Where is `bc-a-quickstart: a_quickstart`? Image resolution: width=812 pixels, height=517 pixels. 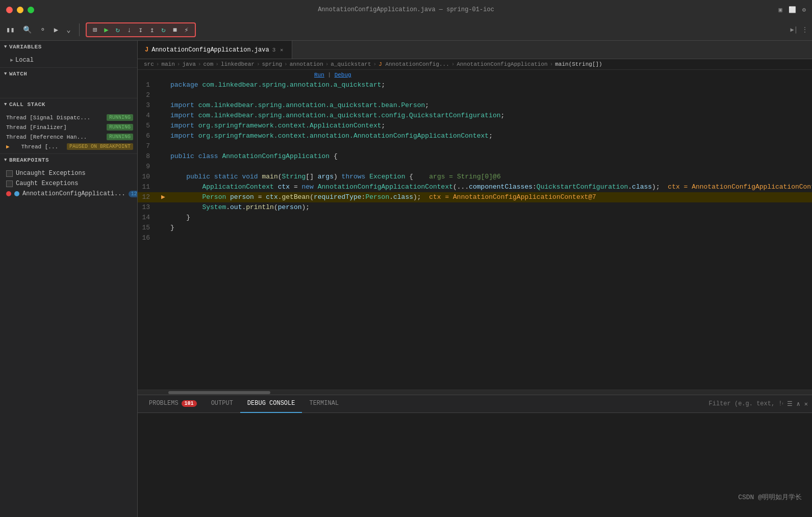
bc-a-quickstart: a_quickstart is located at coordinates (351, 64).